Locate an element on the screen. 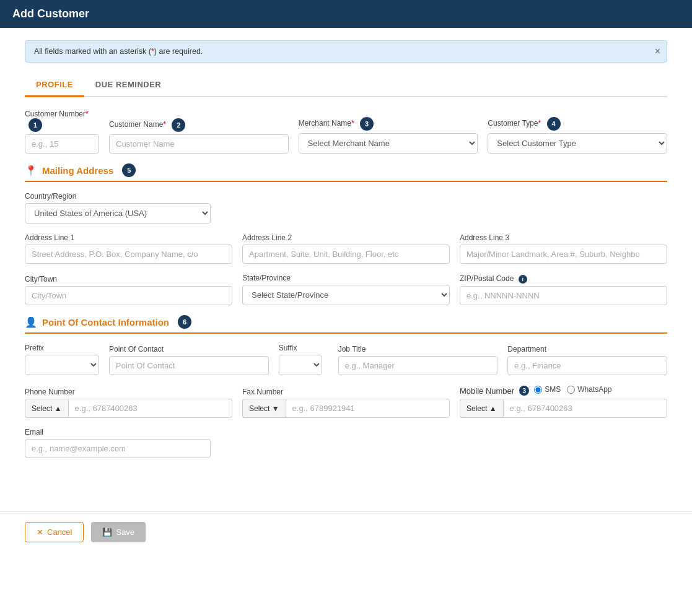 The image size is (692, 616). group-state: State/Province Select State/Province is located at coordinates (346, 290).